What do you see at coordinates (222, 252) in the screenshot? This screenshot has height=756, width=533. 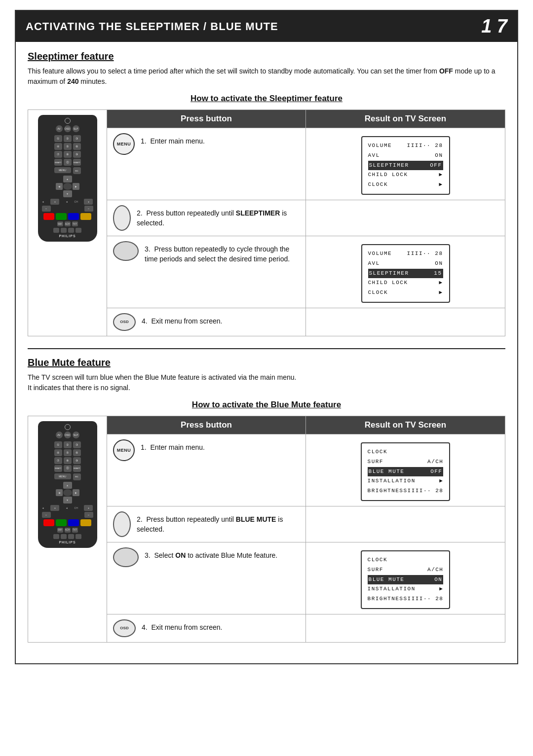 I see `step3-text: 3. Press button repeatedly to cycle thro…` at bounding box center [222, 252].